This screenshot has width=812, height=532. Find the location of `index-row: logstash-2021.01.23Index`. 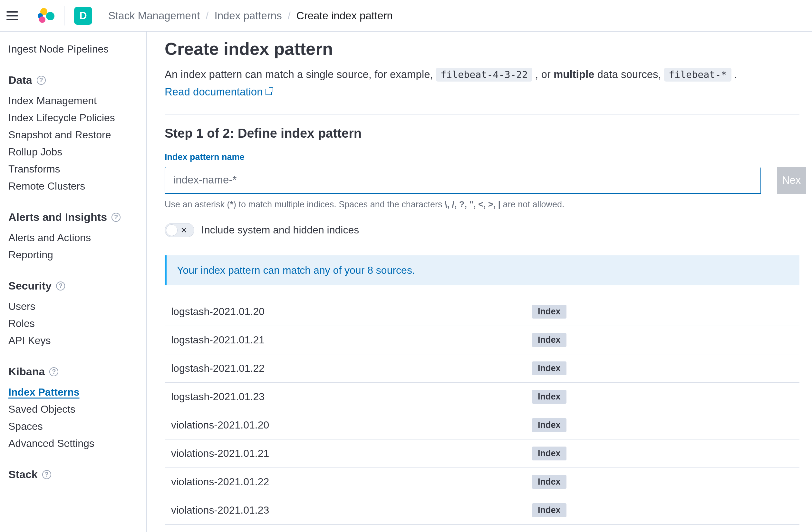

index-row: logstash-2021.01.23Index is located at coordinates (482, 397).